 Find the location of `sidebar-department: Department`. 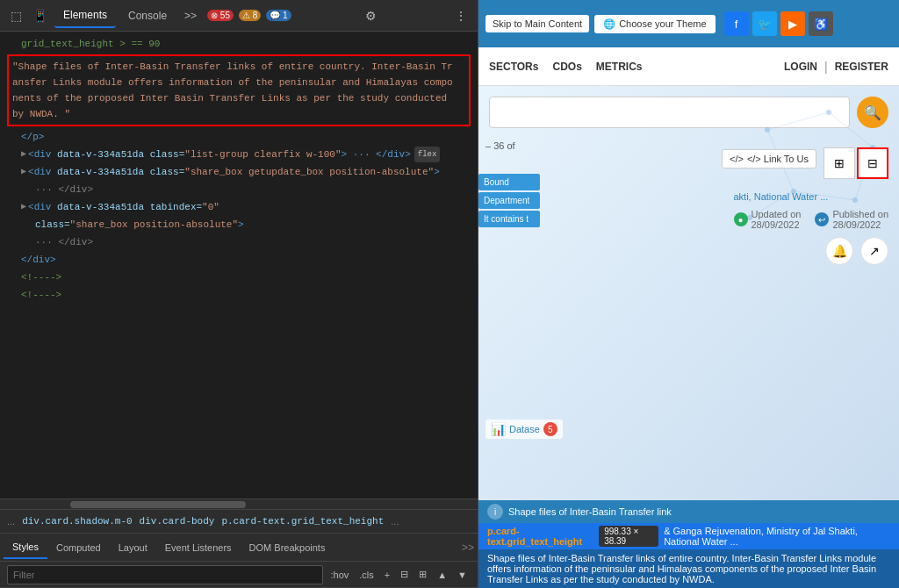

sidebar-department: Department is located at coordinates (509, 200).